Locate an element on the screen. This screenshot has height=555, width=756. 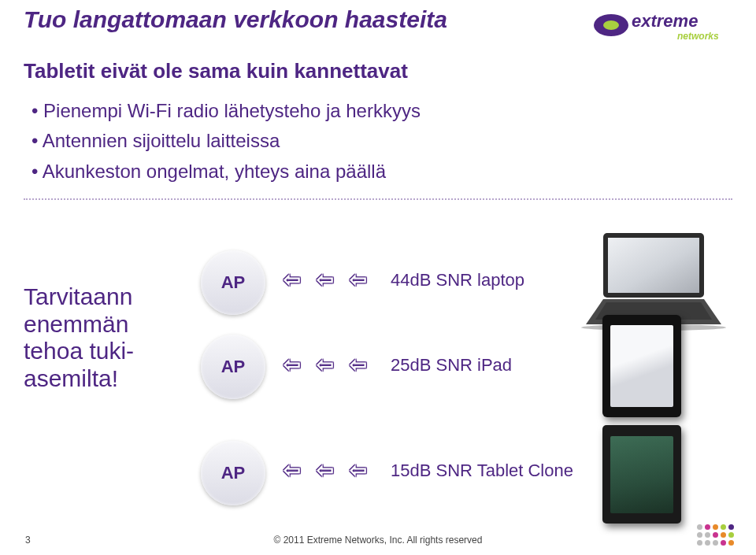
brand-dots-icon is located at coordinates (715, 535).